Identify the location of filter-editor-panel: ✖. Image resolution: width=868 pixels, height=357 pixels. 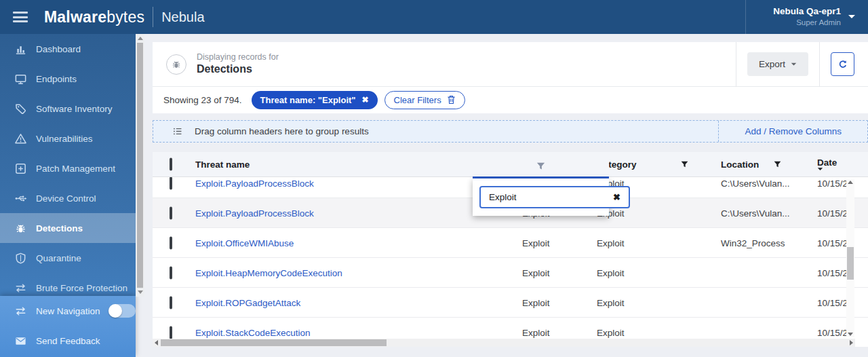
(541, 197).